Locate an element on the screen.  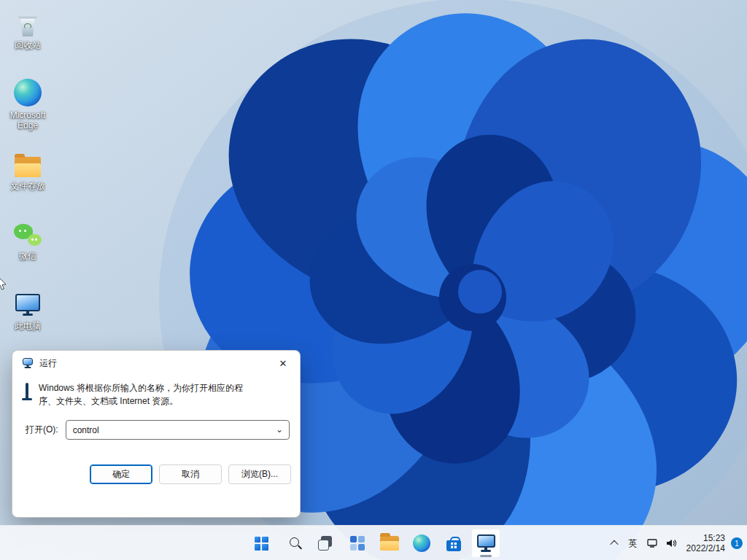
run-app-icon is located at coordinates (486, 541).